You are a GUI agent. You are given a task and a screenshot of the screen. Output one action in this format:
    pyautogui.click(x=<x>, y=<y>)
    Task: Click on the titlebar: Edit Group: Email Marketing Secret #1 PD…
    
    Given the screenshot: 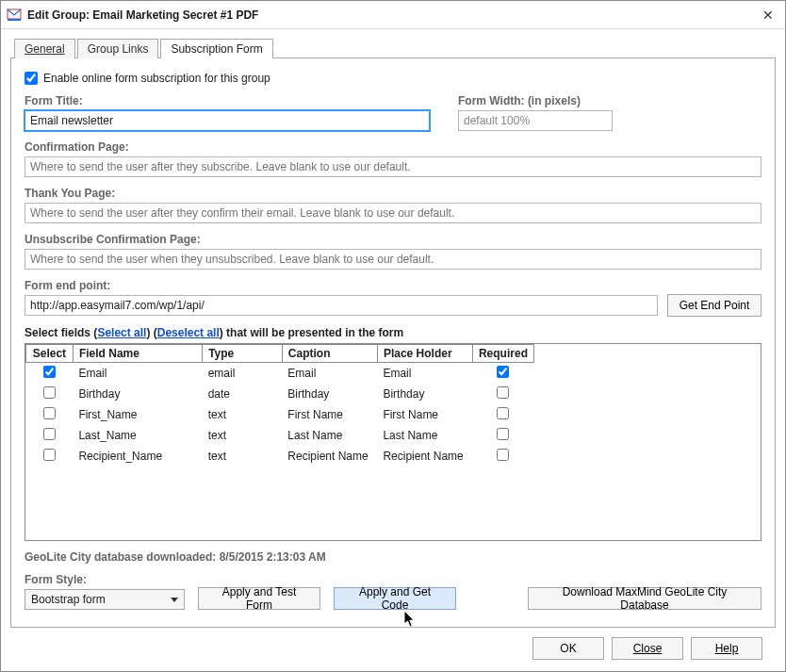 What is the action you would take?
    pyautogui.click(x=393, y=15)
    